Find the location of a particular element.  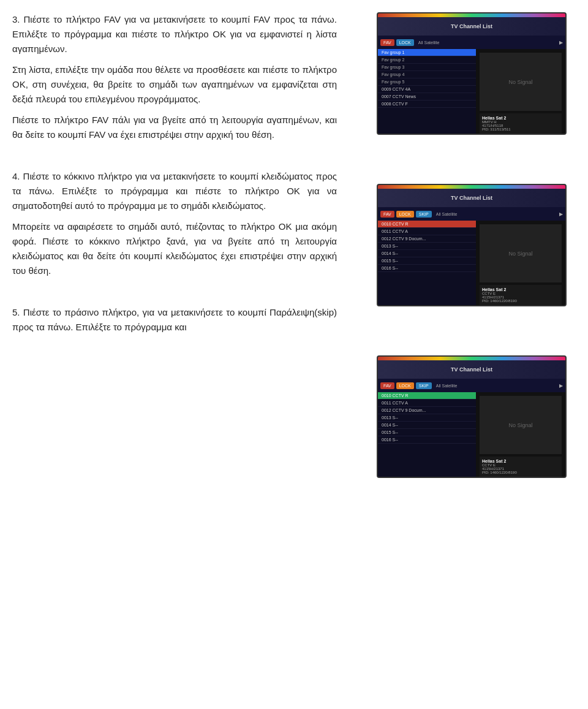

para1: 3. Πιέστε το πλήκτρο FAV για να μετακινή… is located at coordinates (175, 34).